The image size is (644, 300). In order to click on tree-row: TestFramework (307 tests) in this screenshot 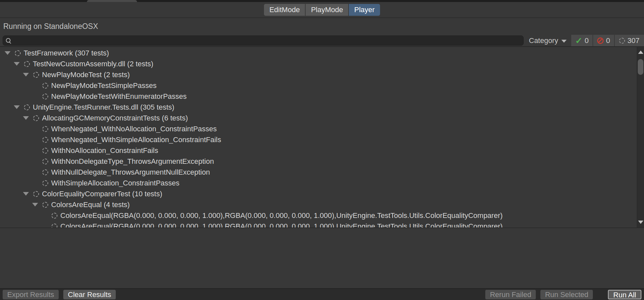, I will do `click(318, 53)`.